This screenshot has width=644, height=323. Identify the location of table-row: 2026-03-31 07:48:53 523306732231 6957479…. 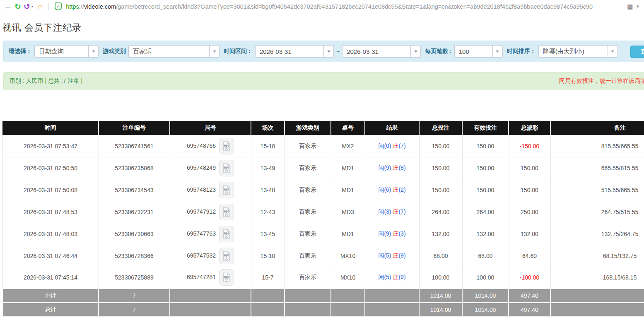
(323, 212).